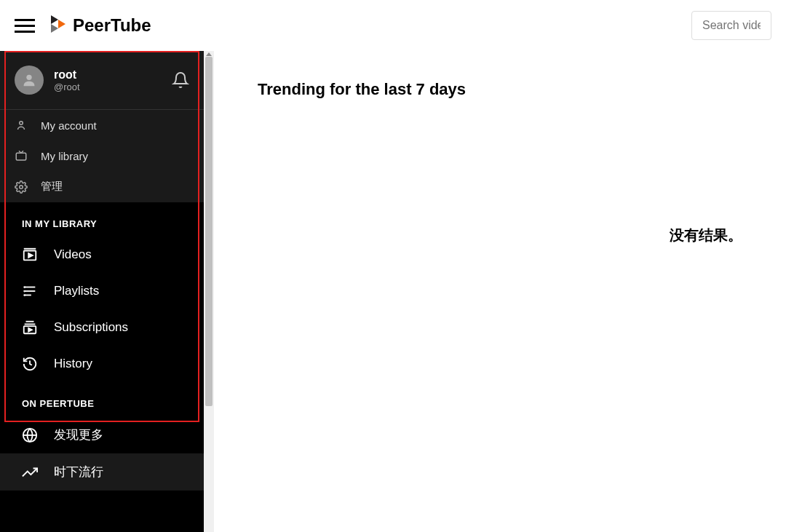 Image resolution: width=786 pixels, height=532 pixels. What do you see at coordinates (209, 231) in the screenshot?
I see `scroll-thumb` at bounding box center [209, 231].